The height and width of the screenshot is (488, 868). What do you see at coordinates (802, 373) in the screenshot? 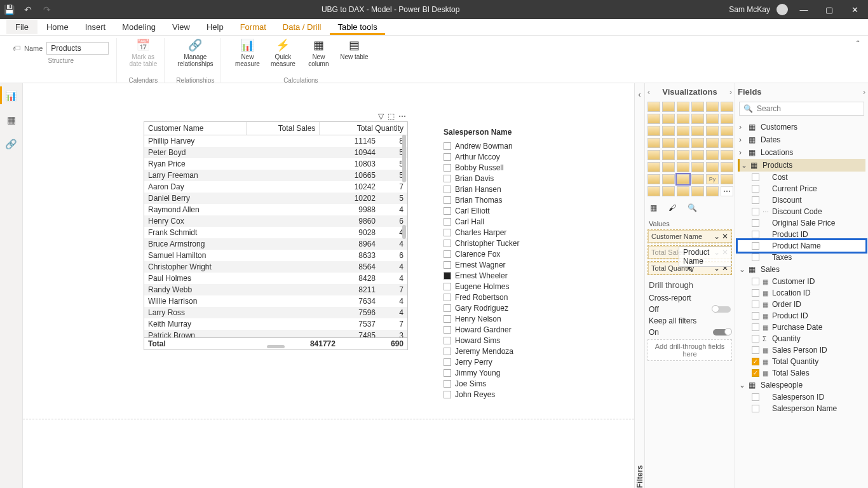
I see `field-node: ✓▦Total Sales` at bounding box center [802, 373].